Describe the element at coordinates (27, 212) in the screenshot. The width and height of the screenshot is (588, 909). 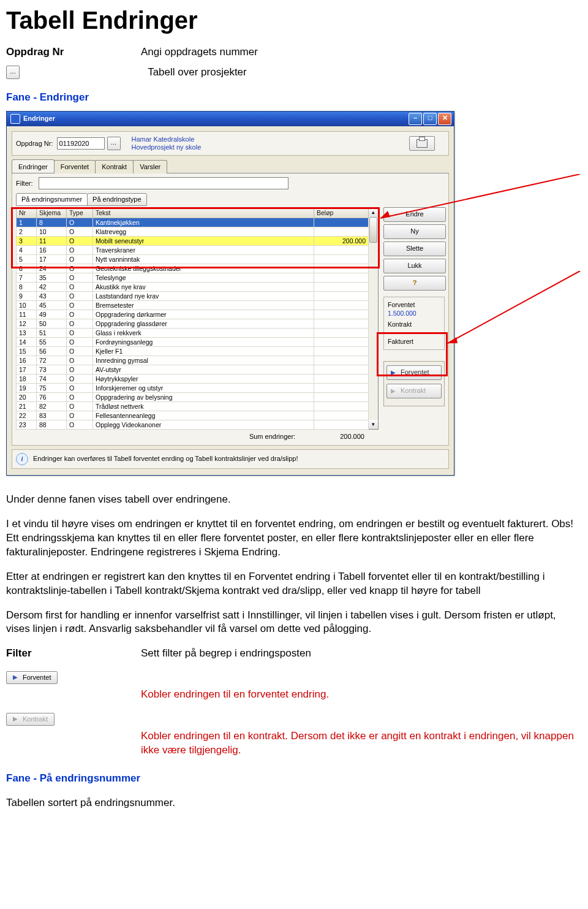
I see `col-nr: Nr` at that location.